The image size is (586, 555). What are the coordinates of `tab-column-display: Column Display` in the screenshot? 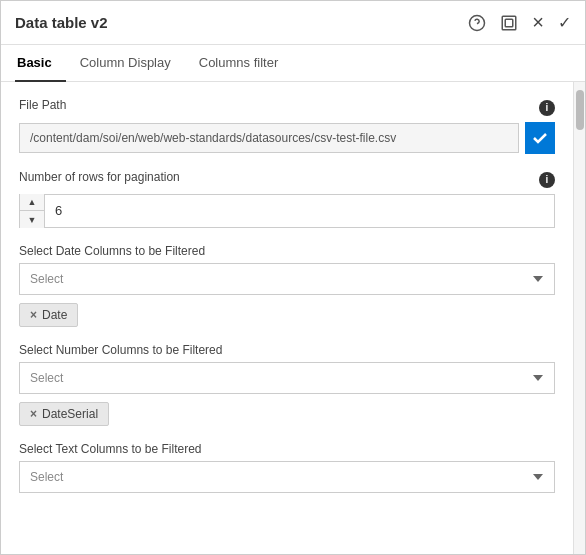 It's located at (126, 64).